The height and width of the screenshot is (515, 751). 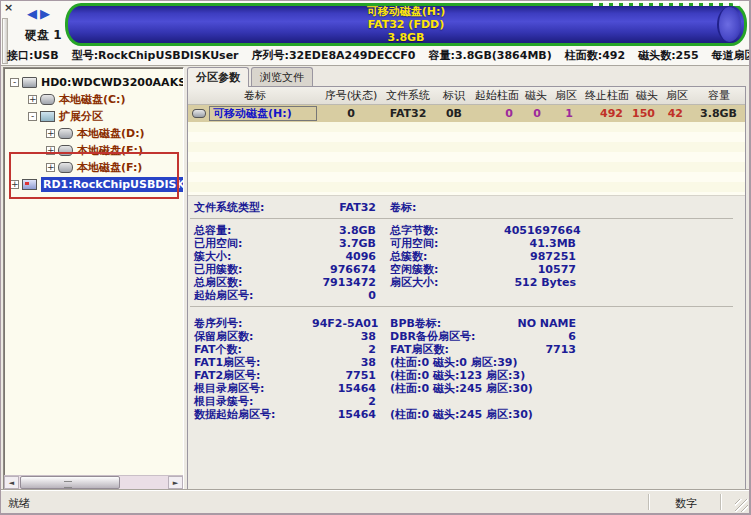 I want to click on banner-volume-name: 可移动磁盘(H:), so click(x=406, y=12).